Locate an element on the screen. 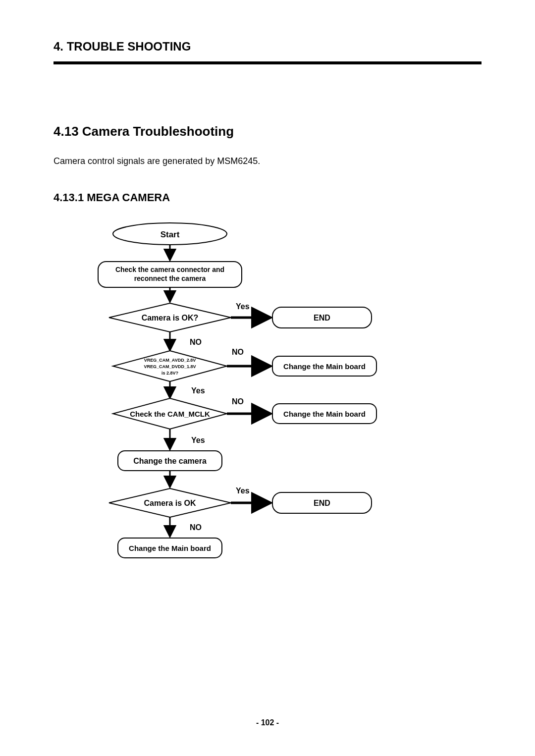 Image resolution: width=535 pixels, height=756 pixels. step-change-main-3: Change the Main board is located at coordinates (170, 548).